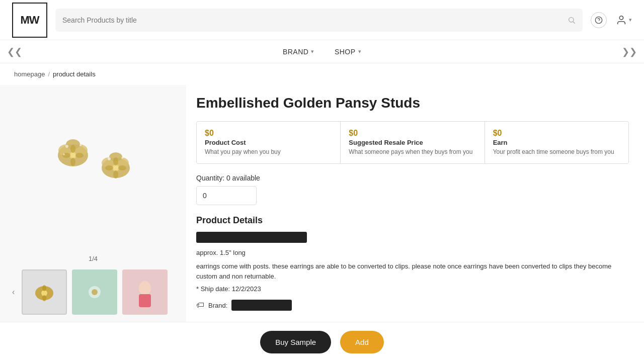 The width and height of the screenshot is (644, 362). I want to click on header-icons: ▾, so click(611, 20).